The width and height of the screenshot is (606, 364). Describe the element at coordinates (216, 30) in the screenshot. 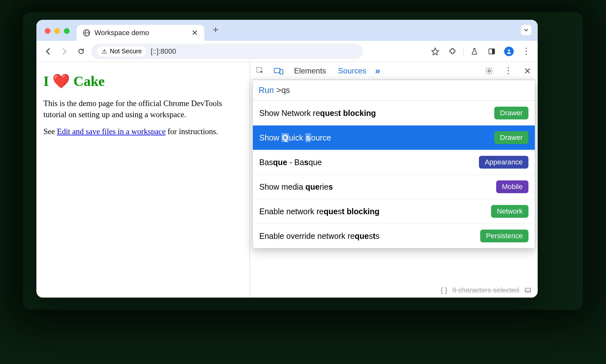

I see `new-tab-button: +` at that location.